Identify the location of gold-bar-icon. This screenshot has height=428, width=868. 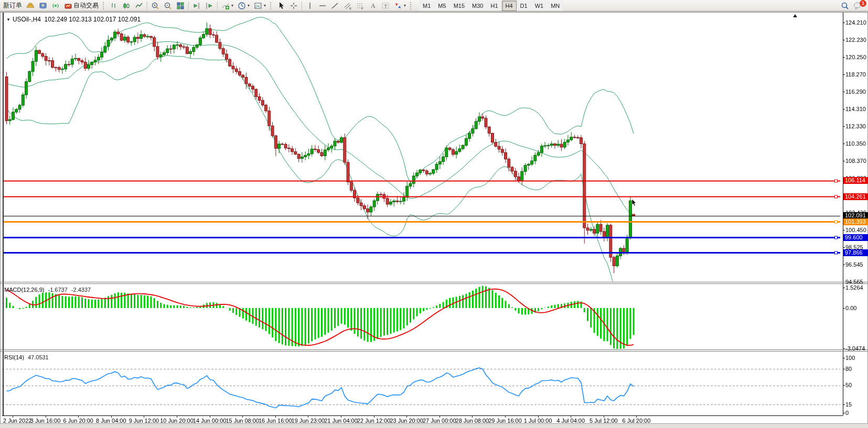
(30, 6).